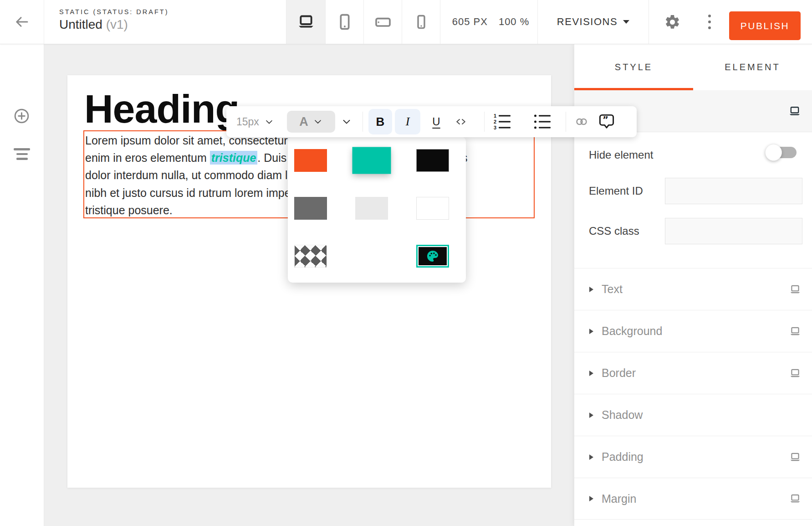  What do you see at coordinates (710, 22) in the screenshot?
I see `more-options-button` at bounding box center [710, 22].